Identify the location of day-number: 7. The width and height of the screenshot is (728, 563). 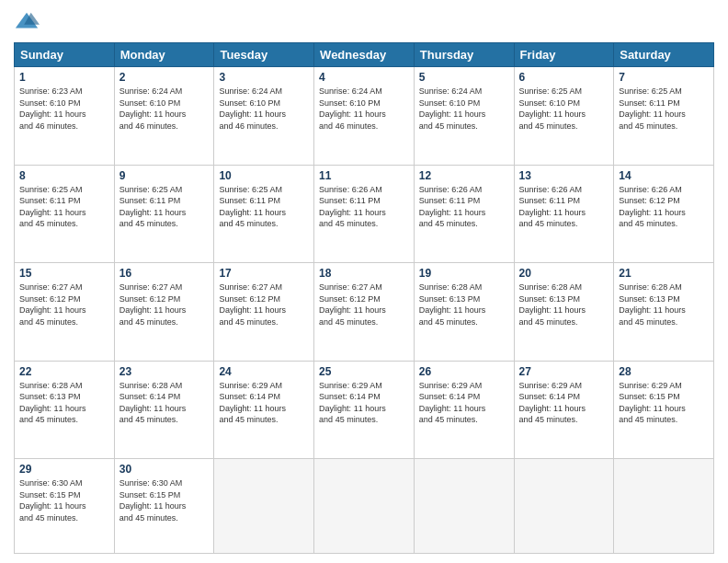
(664, 77).